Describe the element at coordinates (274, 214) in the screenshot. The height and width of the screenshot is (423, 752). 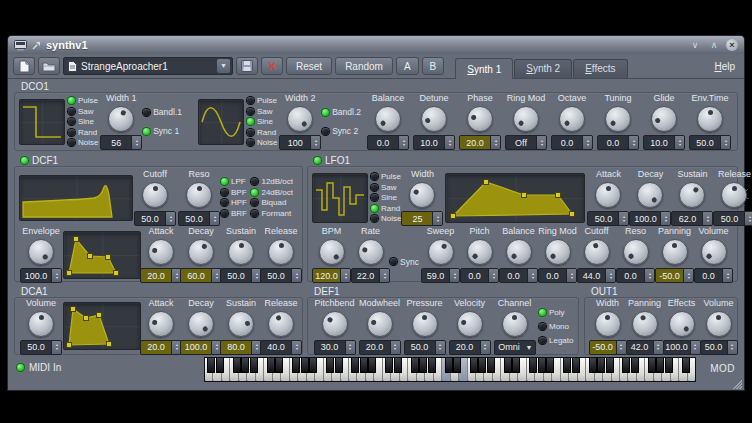
I see `radio-formant: Formant` at that location.